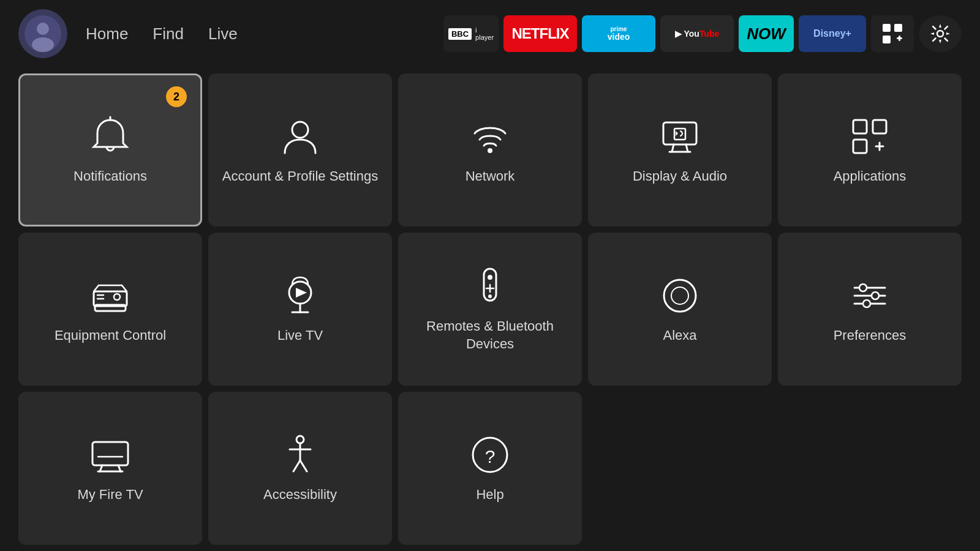  I want to click on nav-links: Home Find Live, so click(162, 34).